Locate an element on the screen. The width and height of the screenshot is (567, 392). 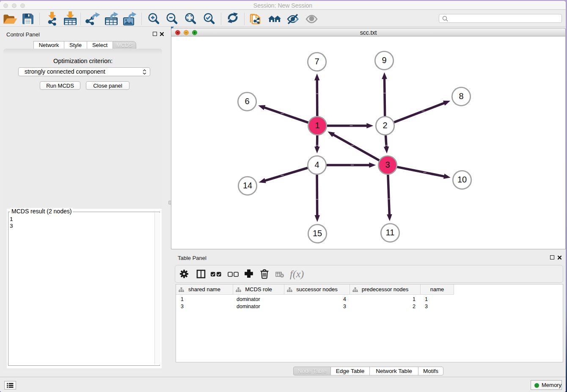
svg-text: 9 is located at coordinates (384, 60).